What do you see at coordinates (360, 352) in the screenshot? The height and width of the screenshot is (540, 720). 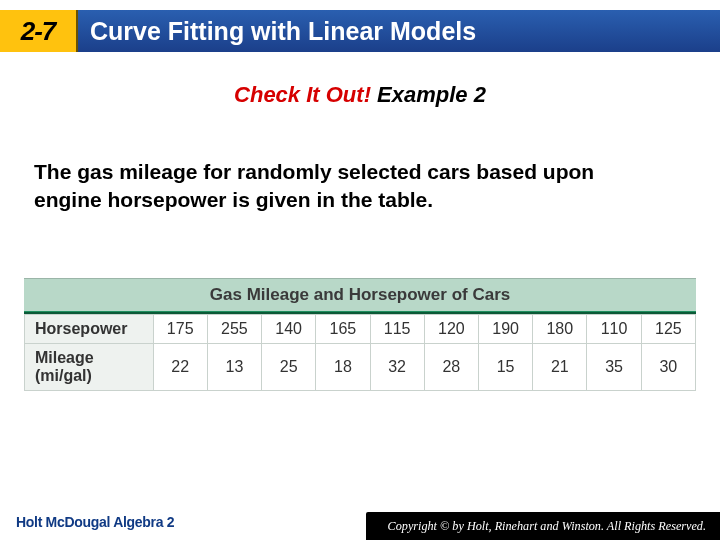 I see `table-grid: Horsepower 175 255 140 165 115 120 190 1…` at bounding box center [360, 352].